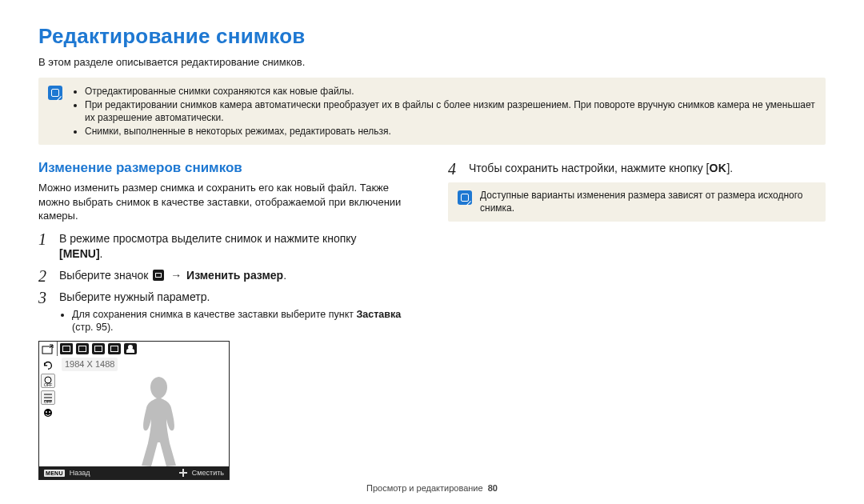 This screenshot has width=864, height=504. Describe the element at coordinates (176, 275) in the screenshot. I see `arrow-icon: →` at that location.